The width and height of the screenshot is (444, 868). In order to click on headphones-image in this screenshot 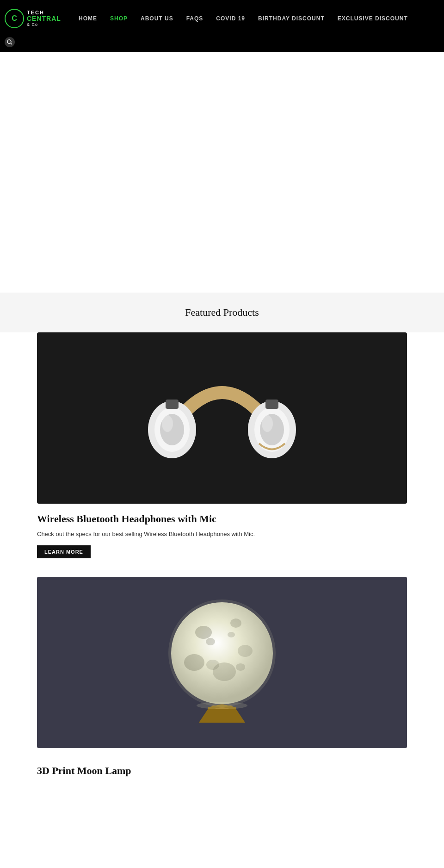, I will do `click(222, 418)`.